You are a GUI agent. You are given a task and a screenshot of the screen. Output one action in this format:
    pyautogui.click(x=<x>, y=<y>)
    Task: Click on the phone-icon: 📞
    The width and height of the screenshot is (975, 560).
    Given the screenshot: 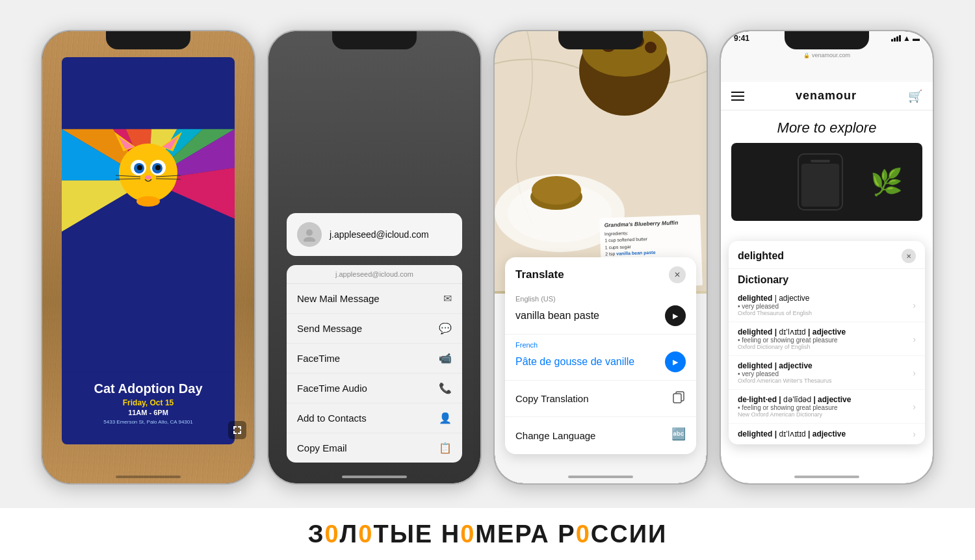 What is the action you would take?
    pyautogui.click(x=445, y=388)
    